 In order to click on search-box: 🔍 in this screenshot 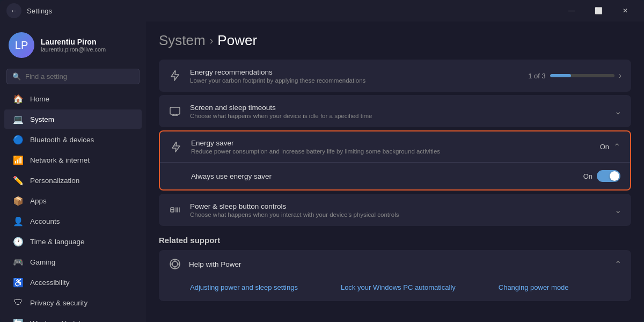, I will do `click(73, 76)`.